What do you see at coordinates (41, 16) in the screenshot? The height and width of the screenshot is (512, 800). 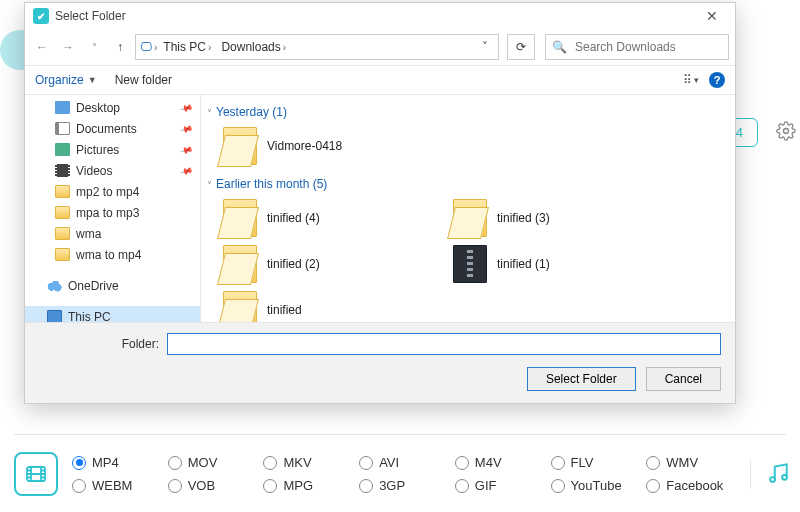 I see `app-icon: ✔` at bounding box center [41, 16].